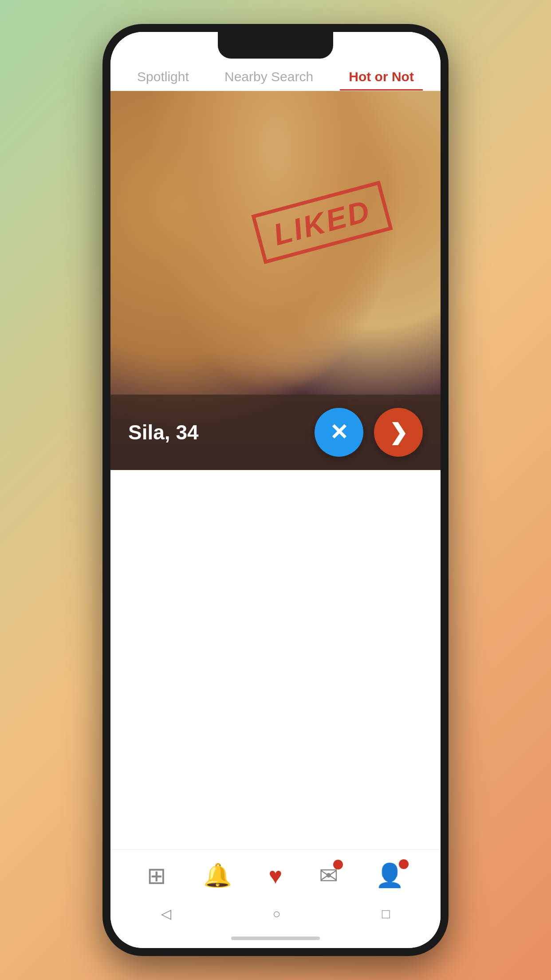 The image size is (551, 980). What do you see at coordinates (386, 914) in the screenshot?
I see `recent-button: □` at bounding box center [386, 914].